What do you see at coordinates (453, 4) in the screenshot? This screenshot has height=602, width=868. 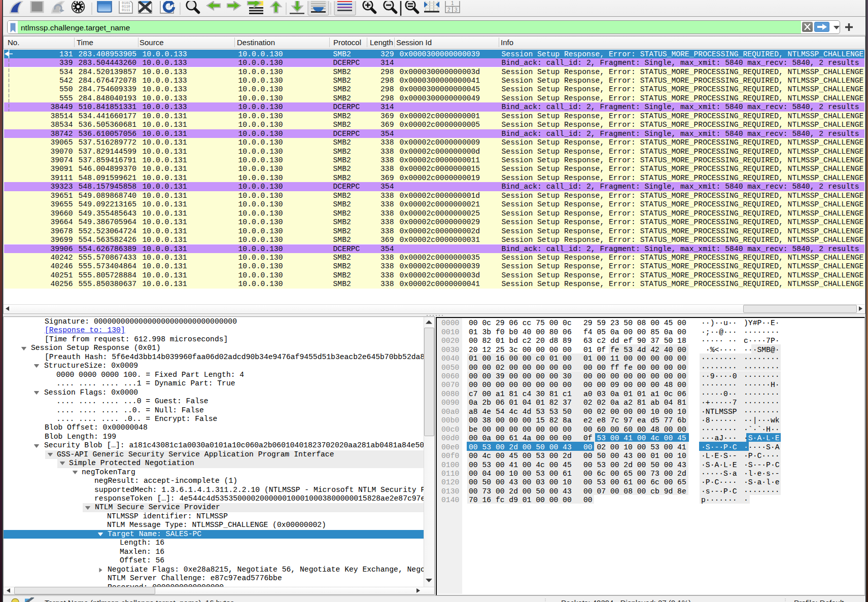 I see `svg-text: 1` at bounding box center [453, 4].